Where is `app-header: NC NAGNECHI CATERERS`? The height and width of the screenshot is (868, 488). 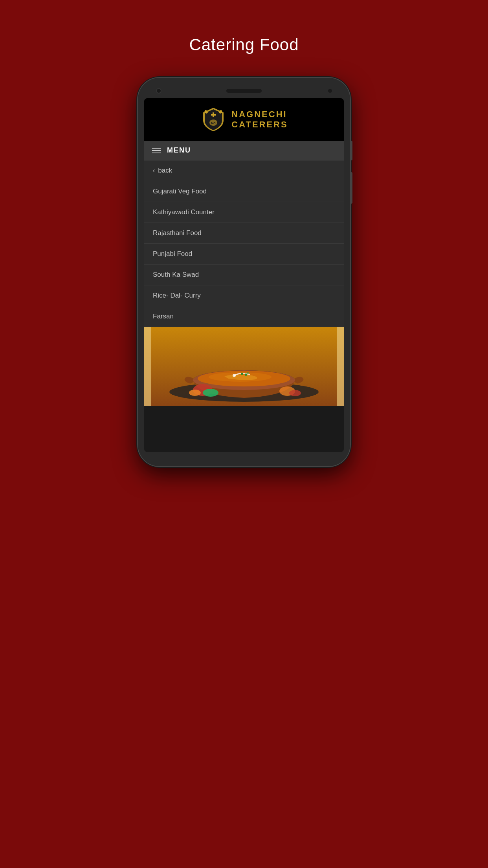
app-header: NC NAGNECHI CATERERS is located at coordinates (244, 120).